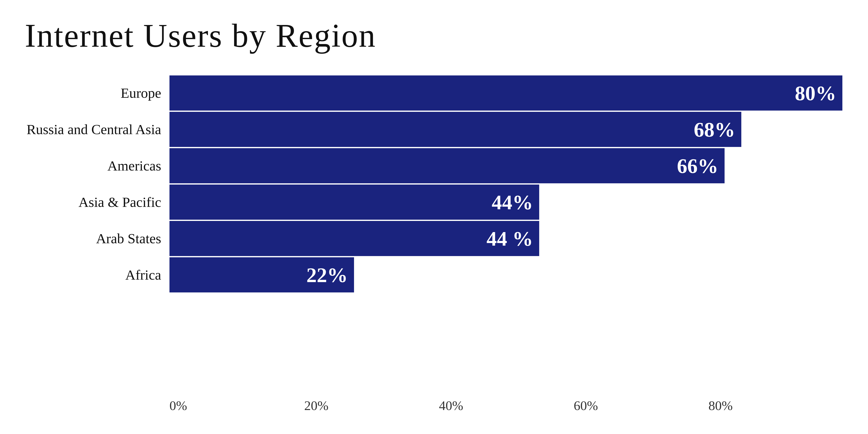 The image size is (868, 434). Describe the element at coordinates (434, 129) in the screenshot. I see `bar-row: Russia and Central Asia68%` at that location.